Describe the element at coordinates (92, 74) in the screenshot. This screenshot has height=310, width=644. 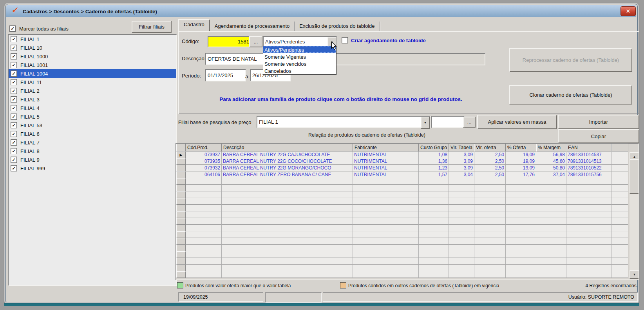
I see `filial-list-item: ✓FILIAL 1004` at that location.